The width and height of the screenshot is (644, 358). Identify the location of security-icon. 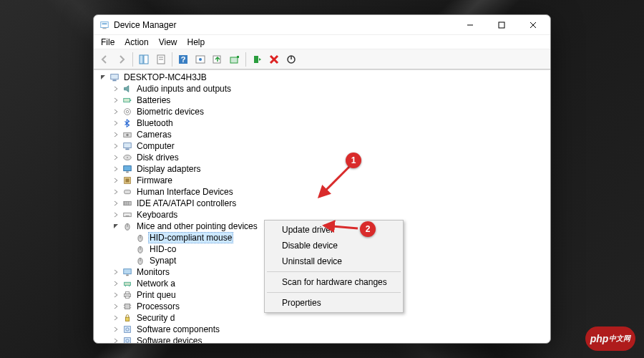
(127, 318).